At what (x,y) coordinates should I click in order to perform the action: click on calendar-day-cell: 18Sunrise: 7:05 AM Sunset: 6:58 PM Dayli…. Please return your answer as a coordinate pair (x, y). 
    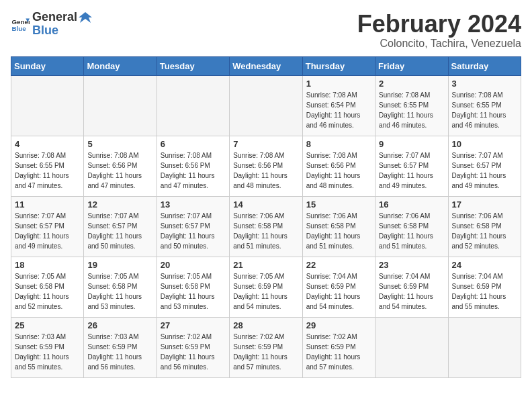
    Looking at the image, I should click on (48, 287).